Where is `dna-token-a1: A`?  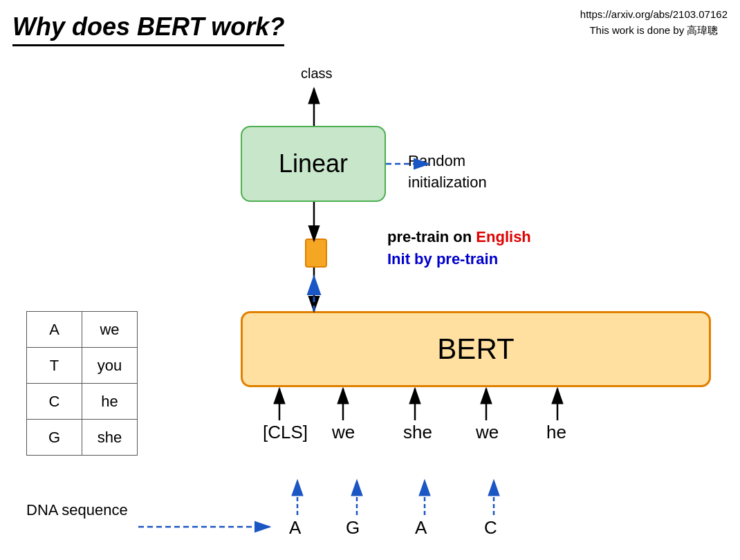 dna-token-a1: A is located at coordinates (295, 528).